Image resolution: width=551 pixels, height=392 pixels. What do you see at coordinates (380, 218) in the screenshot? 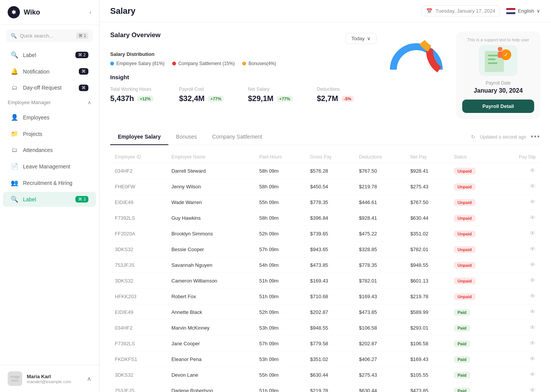
I see `cell-deductions: $928.41` at bounding box center [380, 218].